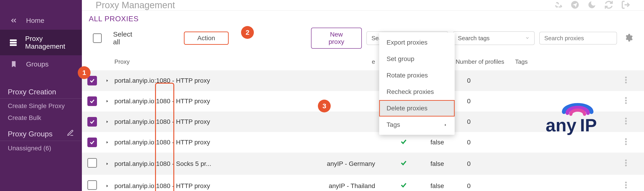 The height and width of the screenshot is (191, 644). What do you see at coordinates (578, 38) in the screenshot?
I see `search-proxies-input` at bounding box center [578, 38].